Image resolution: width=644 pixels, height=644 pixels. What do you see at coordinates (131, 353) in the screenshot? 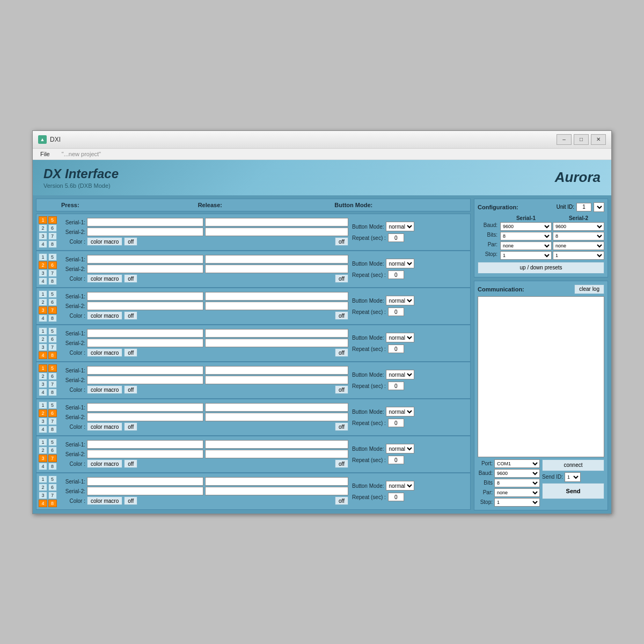
I see `row-3-press-off-button: off` at bounding box center [131, 353].